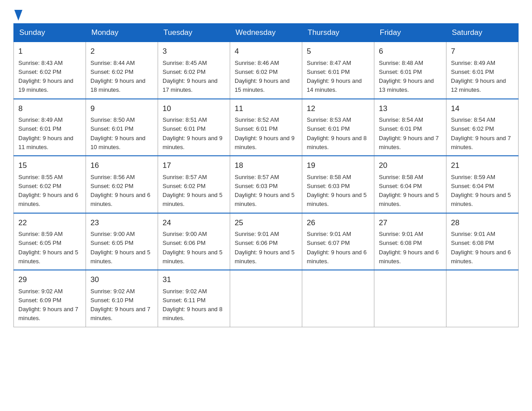 This screenshot has width=532, height=411. Describe the element at coordinates (50, 242) in the screenshot. I see `calendar-day-cell: 22 Sunrise: 8:59 AMSunset: 6:05 PMDaylig…` at that location.